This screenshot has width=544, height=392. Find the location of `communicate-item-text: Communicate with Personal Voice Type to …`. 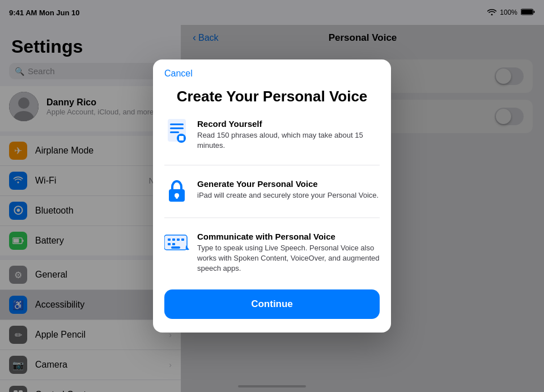

communicate-item-text: Communicate with Personal Voice Type to … is located at coordinates (288, 253).